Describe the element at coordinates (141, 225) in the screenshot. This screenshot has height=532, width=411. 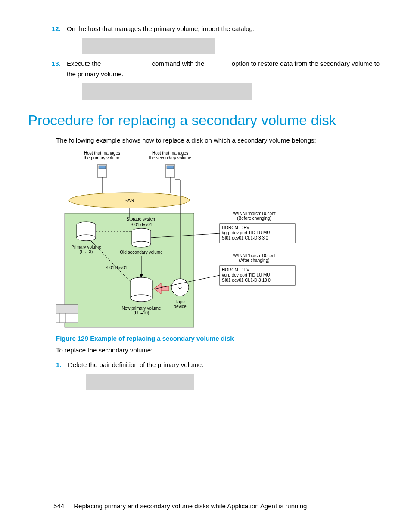
I see `si01-label-a: SI01,dev01` at that location.